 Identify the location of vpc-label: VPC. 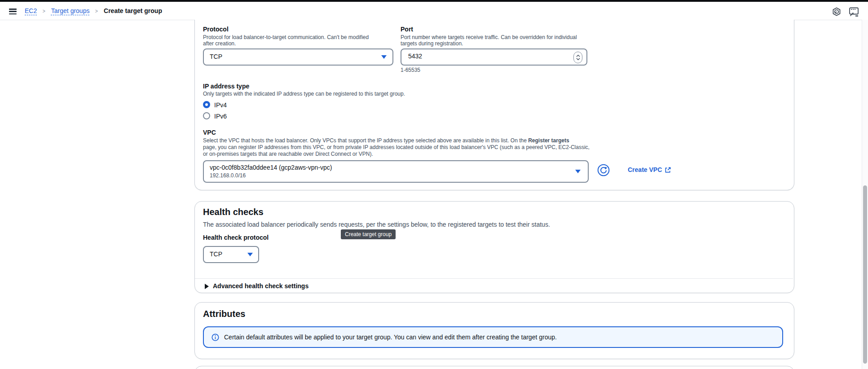
(209, 132).